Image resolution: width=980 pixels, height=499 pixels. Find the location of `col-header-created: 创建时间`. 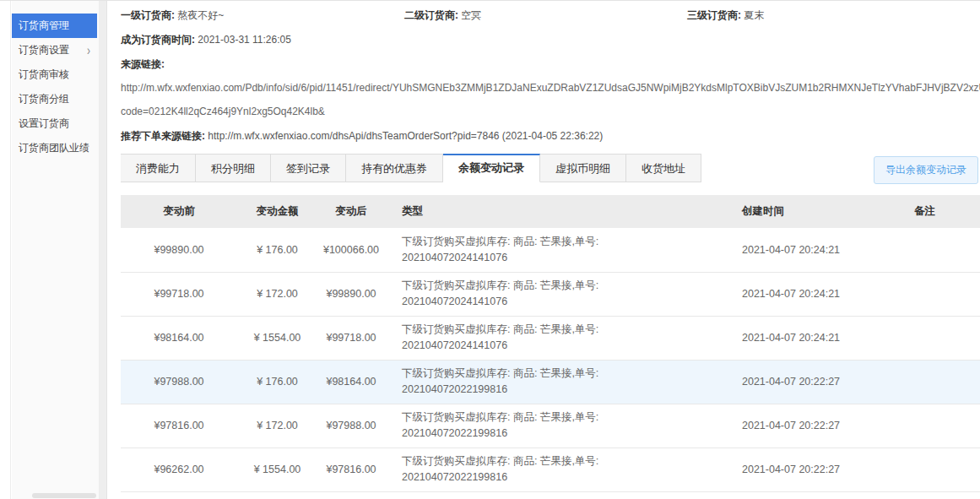

col-header-created: 创建时间 is located at coordinates (809, 211).